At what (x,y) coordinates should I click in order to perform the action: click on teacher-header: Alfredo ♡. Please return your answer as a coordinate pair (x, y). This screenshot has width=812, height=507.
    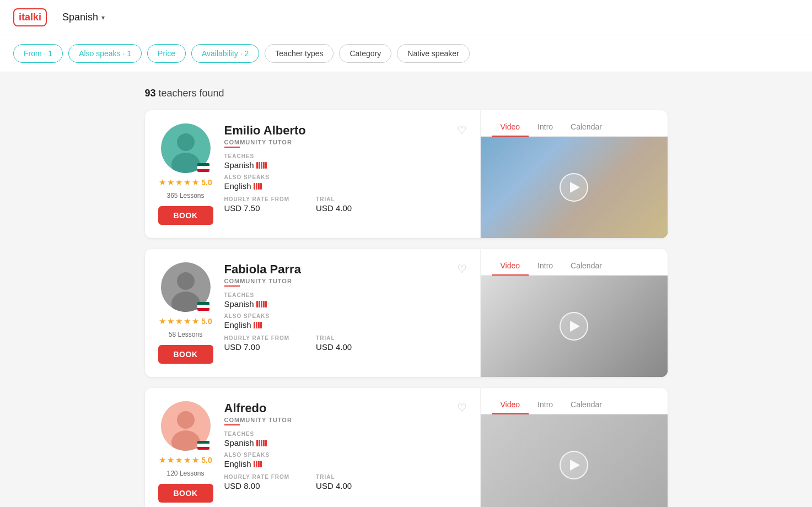
    Looking at the image, I should click on (346, 408).